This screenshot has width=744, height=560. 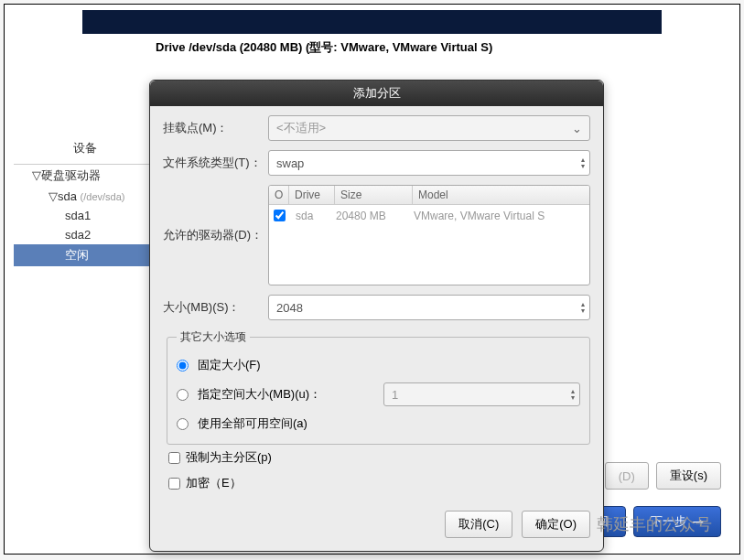 I want to click on radio-all-label: 使用全部可用空间(a), so click(x=253, y=424).